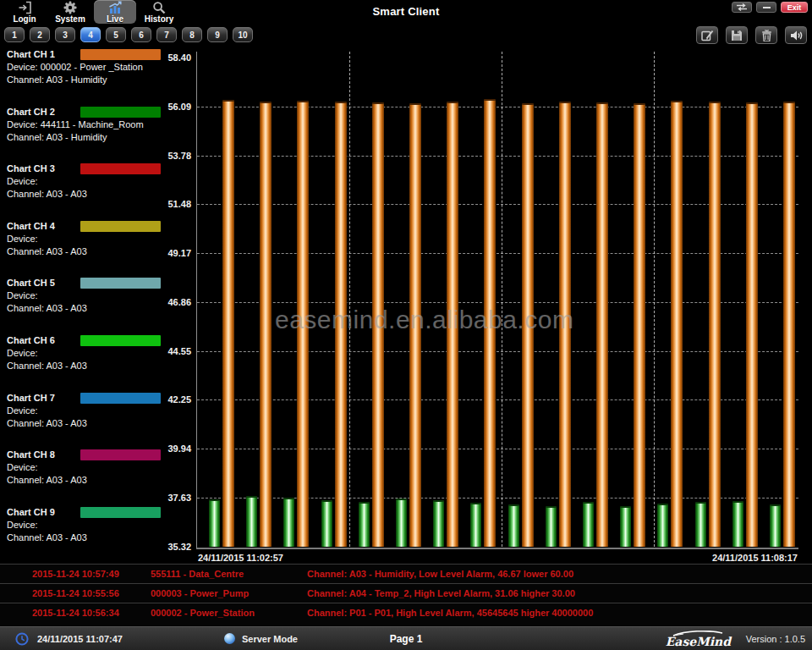  Describe the element at coordinates (179, 399) in the screenshot. I see `y-tick-label: 42.25` at that location.